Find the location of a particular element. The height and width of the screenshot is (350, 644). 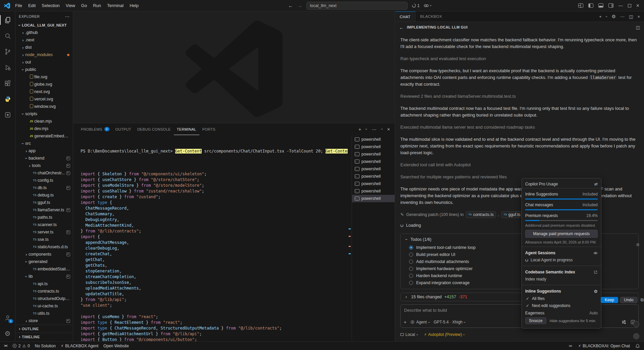

copy-icon: ⧉ is located at coordinates (642, 300).